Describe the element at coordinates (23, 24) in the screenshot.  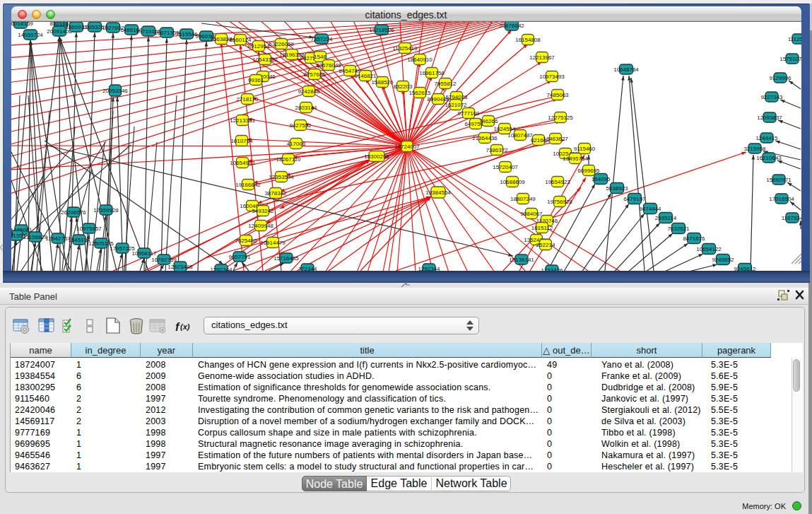
I see `svg-text: 26018159` at that location.